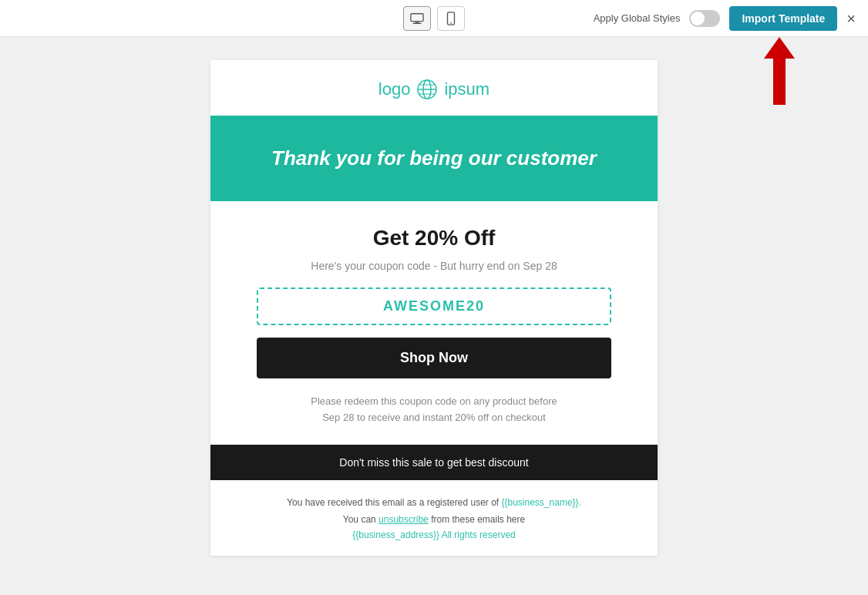 The width and height of the screenshot is (868, 595). What do you see at coordinates (434, 266) in the screenshot?
I see `offer-subtitle: Here's your coupon code - But hurry end …` at bounding box center [434, 266].